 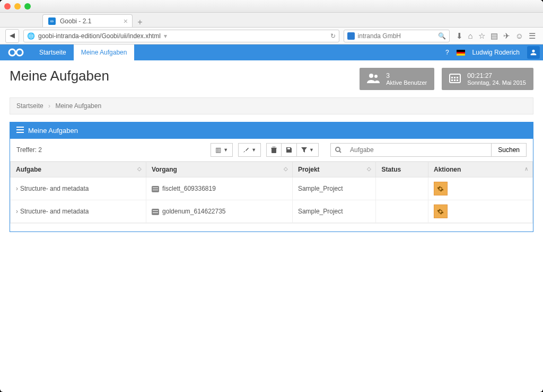 What do you see at coordinates (442, 36) in the screenshot?
I see `search-icon: 🔍` at bounding box center [442, 36].